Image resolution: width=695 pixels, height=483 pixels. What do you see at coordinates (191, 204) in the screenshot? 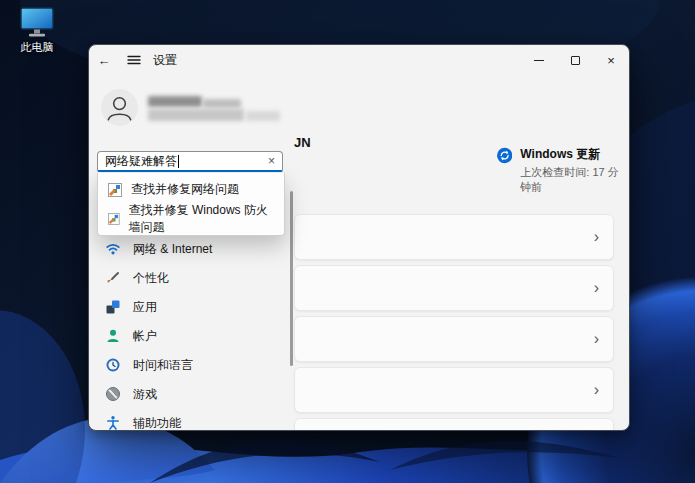
I see `search-suggestions-dropdown: 查找并修复网络问题 查找并修复 Windows 防火墙问题` at bounding box center [191, 204].